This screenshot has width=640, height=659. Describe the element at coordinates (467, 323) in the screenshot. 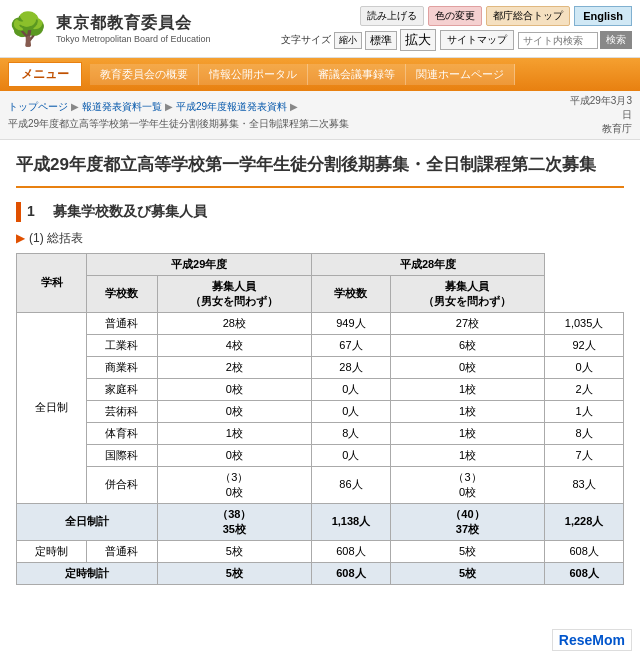

I see `h28-schools-futsu: 27校` at that location.